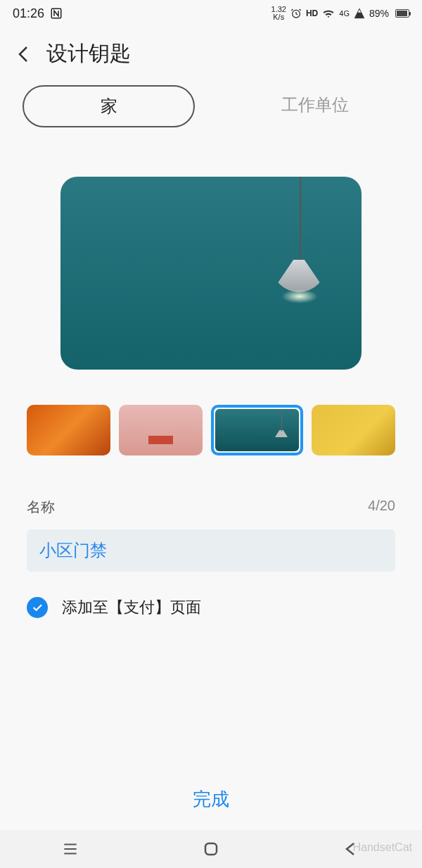 Image resolution: width=422 pixels, height=868 pixels. What do you see at coordinates (328, 13) in the screenshot?
I see `wifi-icon` at bounding box center [328, 13].